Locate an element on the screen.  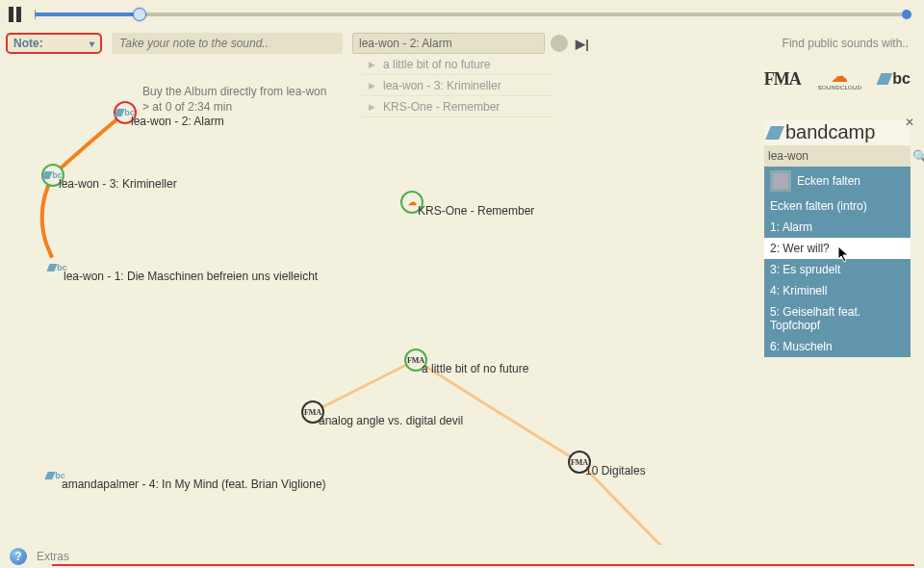
progress-knob is located at coordinates (140, 14).